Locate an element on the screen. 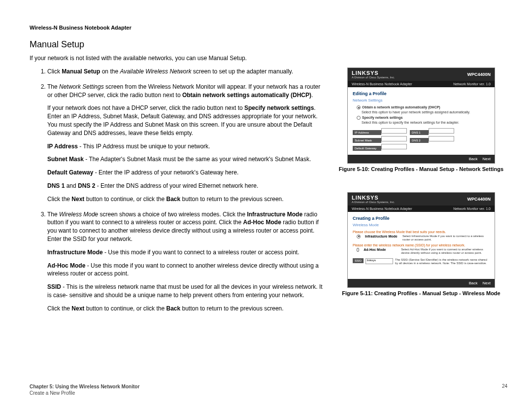 The height and width of the screenshot is (411, 532). radio-dhcp is located at coordinates (359, 107).